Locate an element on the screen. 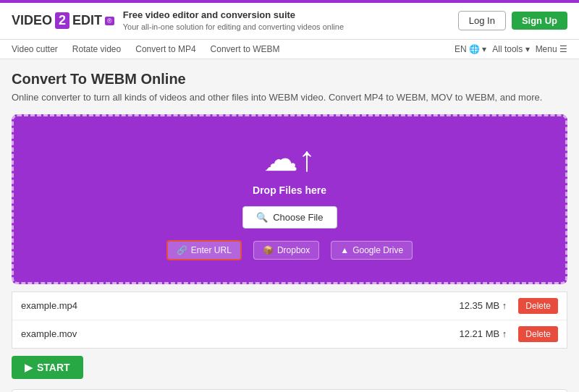 The image size is (579, 392). play-icon: ▶ is located at coordinates (29, 367).